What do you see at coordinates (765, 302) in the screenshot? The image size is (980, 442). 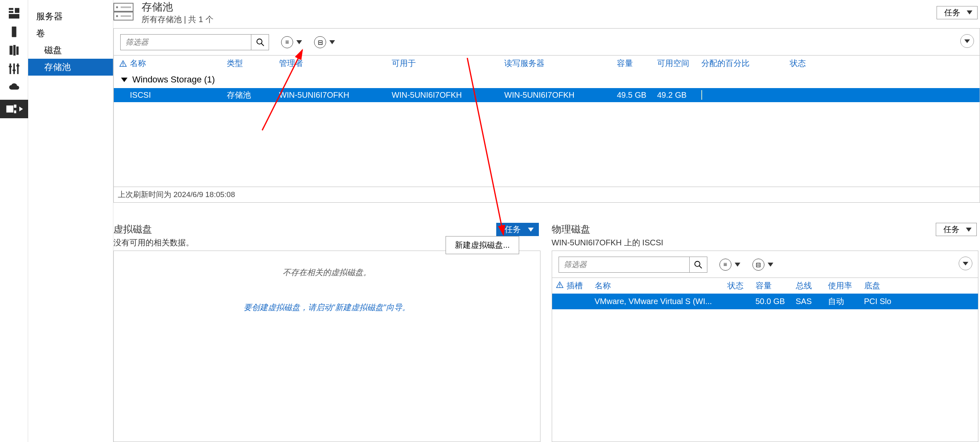 I see `pdisk-data-row: VMware, VMware Virtual S (WI... 50.0 GB …` at bounding box center [765, 302].